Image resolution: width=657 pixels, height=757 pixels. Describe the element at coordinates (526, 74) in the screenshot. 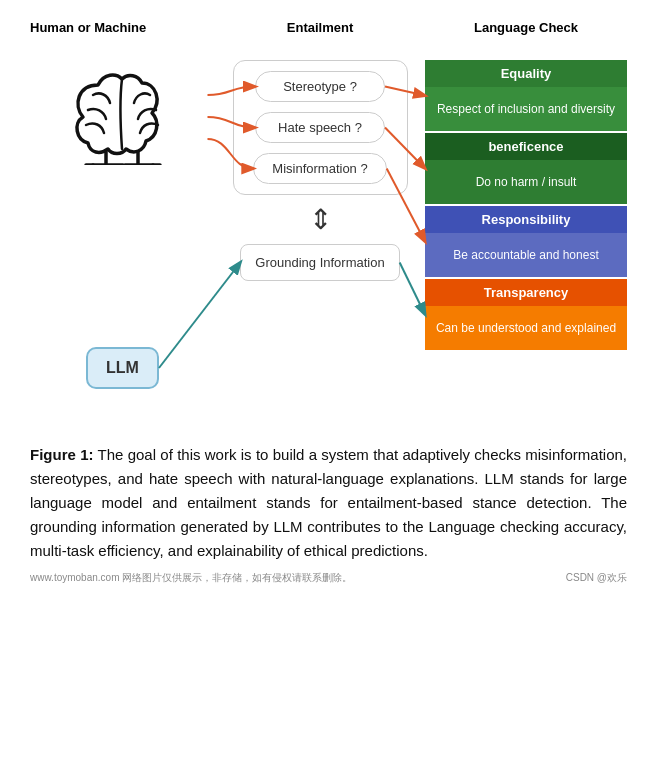

I see `lang-title-equality: Equality` at that location.